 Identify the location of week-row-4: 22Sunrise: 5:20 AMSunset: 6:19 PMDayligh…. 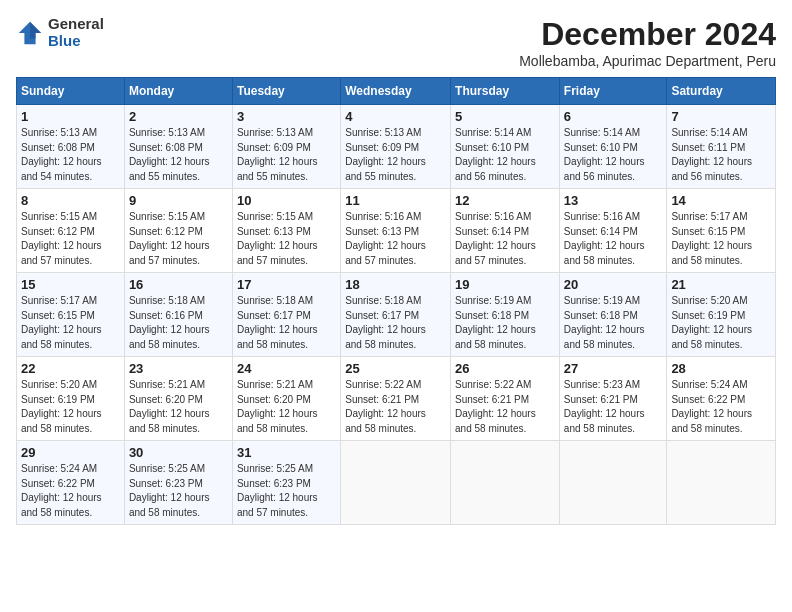
(396, 399).